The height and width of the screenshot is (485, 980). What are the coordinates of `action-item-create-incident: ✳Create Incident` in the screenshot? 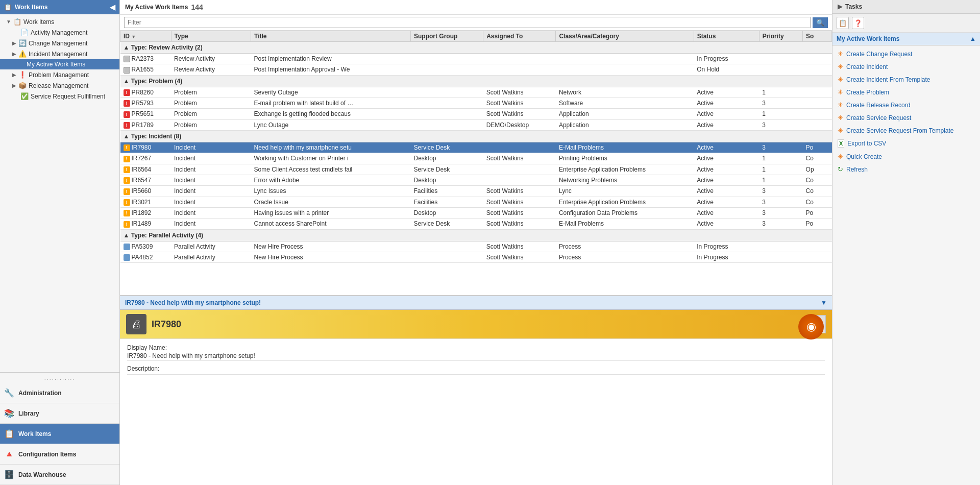 It's located at (906, 66).